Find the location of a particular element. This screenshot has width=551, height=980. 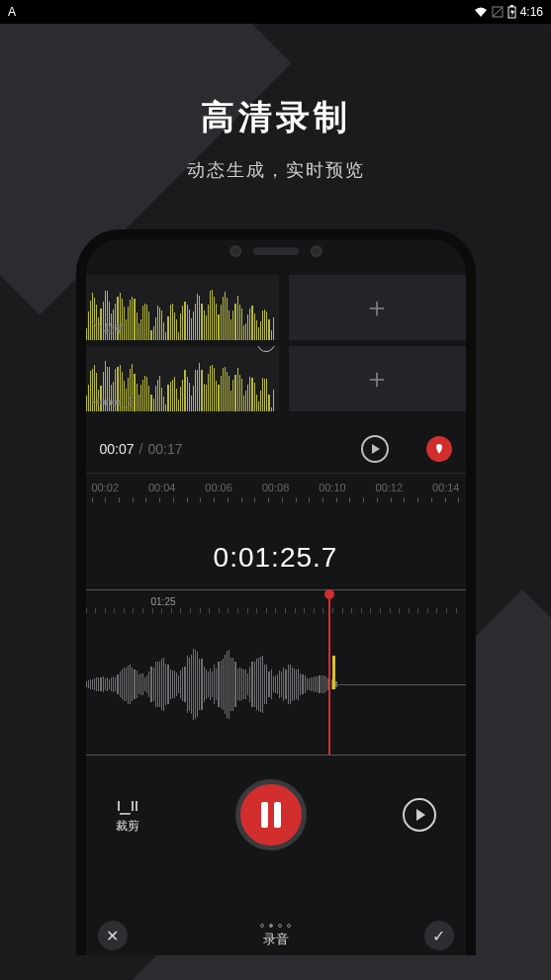

ruler-tick-label: 00:12 is located at coordinates (390, 488).